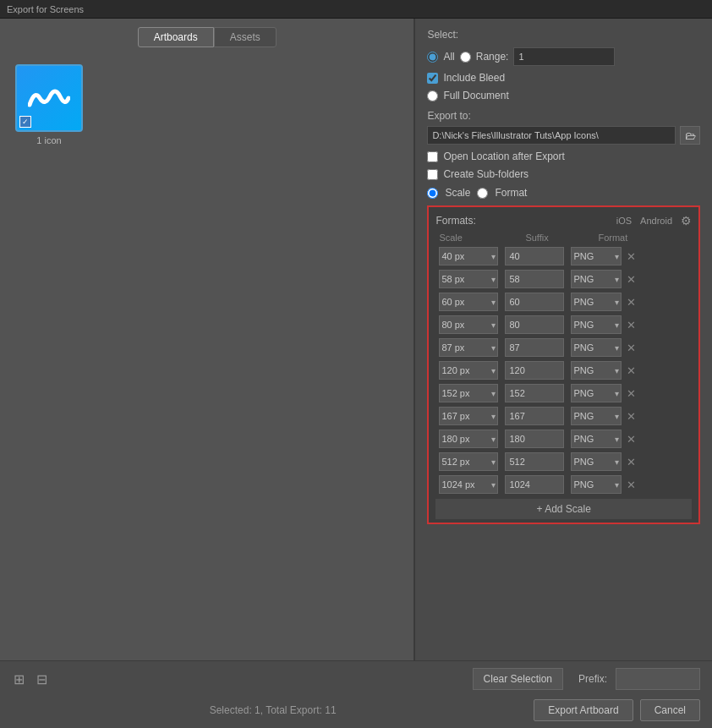 The height and width of the screenshot is (728, 712). I want to click on prefix-input, so click(658, 679).